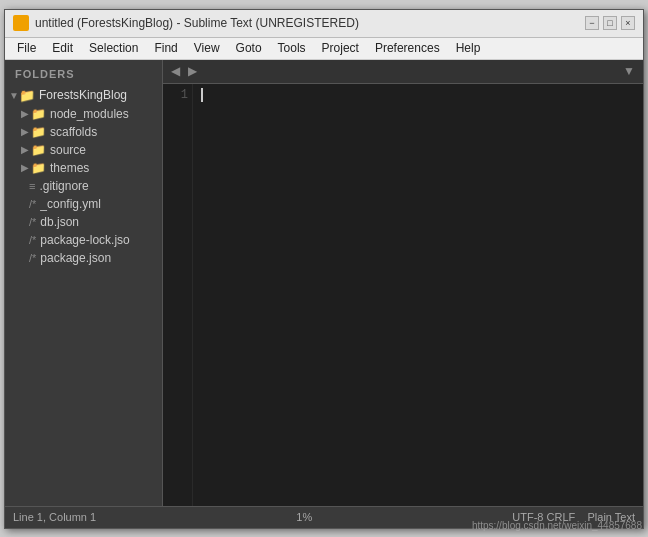 The image size is (648, 537). What do you see at coordinates (32, 222) in the screenshot?
I see `file-prefix-db: /*` at bounding box center [32, 222].